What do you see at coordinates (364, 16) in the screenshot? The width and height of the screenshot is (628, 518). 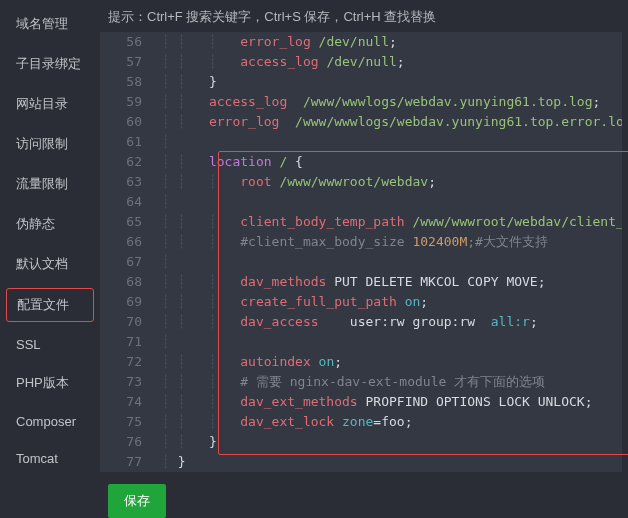 I see `hint-text: 提示：Ctrl+F 搜索关键字，Ctrl+S 保存，Ctrl+H 查找替换` at bounding box center [364, 16].